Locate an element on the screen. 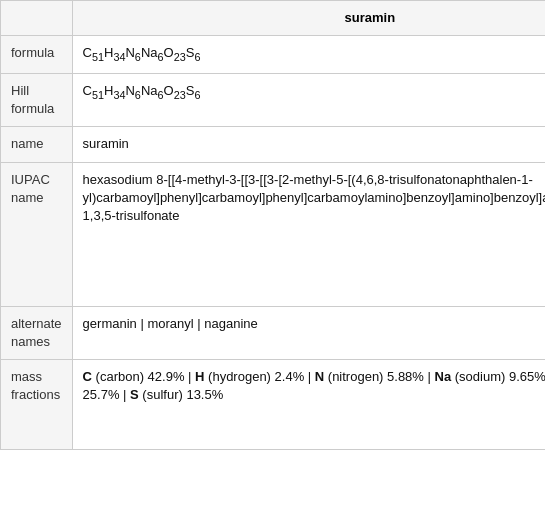 The height and width of the screenshot is (509, 545). row-label-5: mass fractions is located at coordinates (37, 405).